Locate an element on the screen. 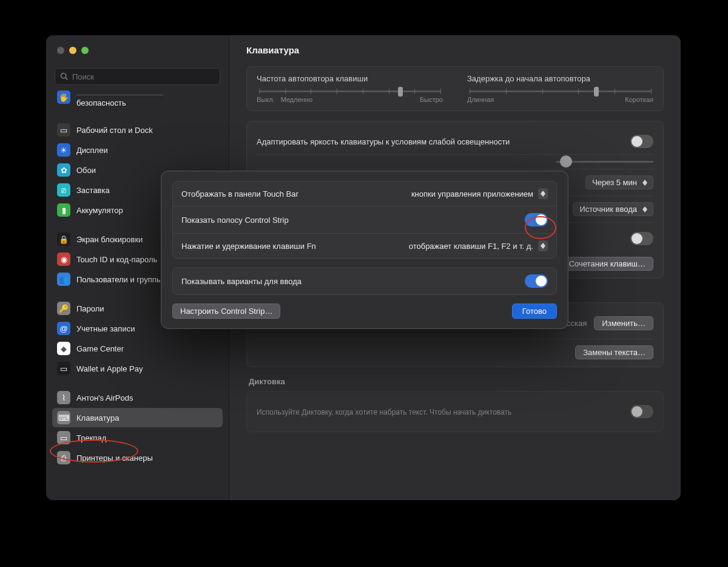 Image resolution: width=728 pixels, height=567 pixels. dictation-card: Используйте Диктовку, когда хотите набра… is located at coordinates (455, 412).